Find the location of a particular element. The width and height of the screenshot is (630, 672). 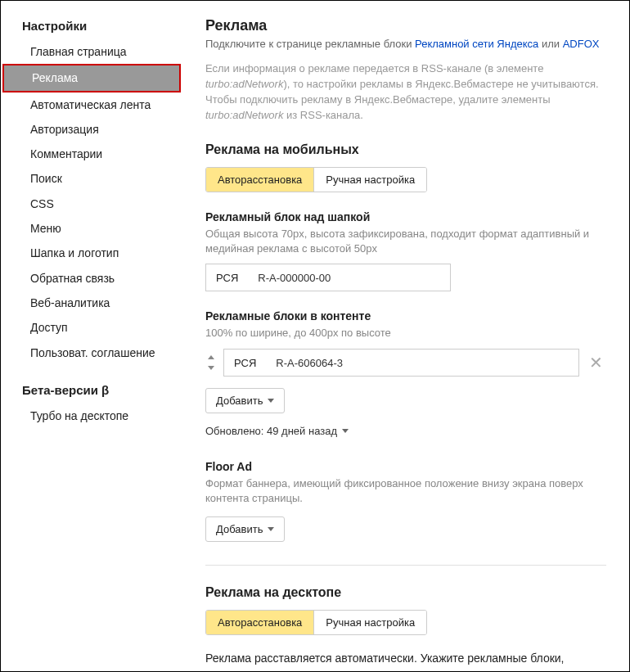

sidebar-item-turbo-desktop: Турбо на десктопе is located at coordinates (92, 416).